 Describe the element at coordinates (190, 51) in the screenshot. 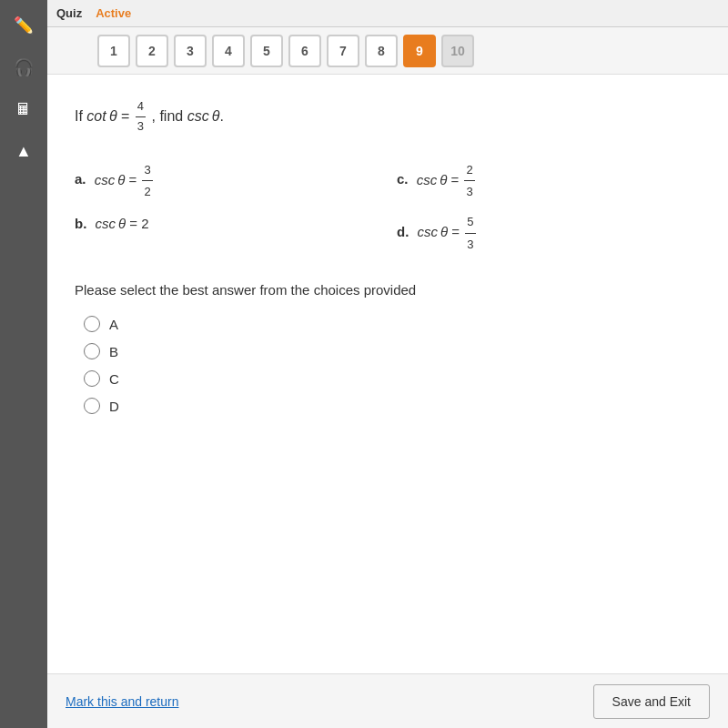

I see `question-btn-3: 3` at that location.